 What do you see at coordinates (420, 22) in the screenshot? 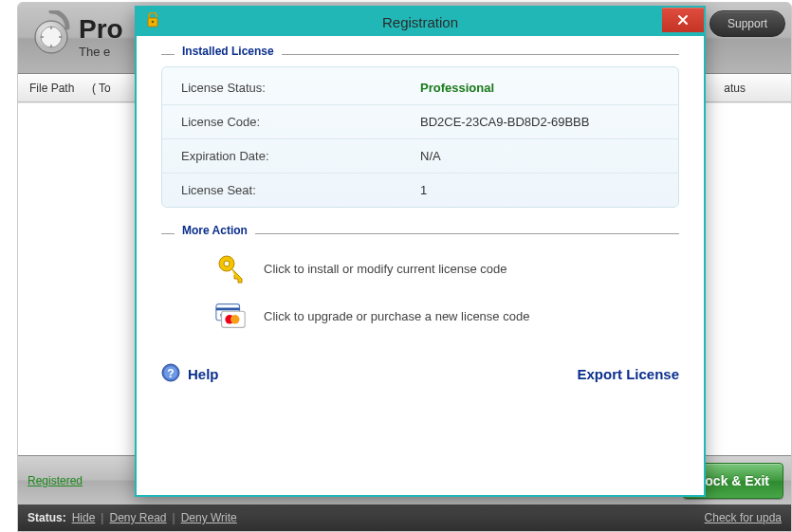
I see `dialog-titlebar: Registration` at bounding box center [420, 22].